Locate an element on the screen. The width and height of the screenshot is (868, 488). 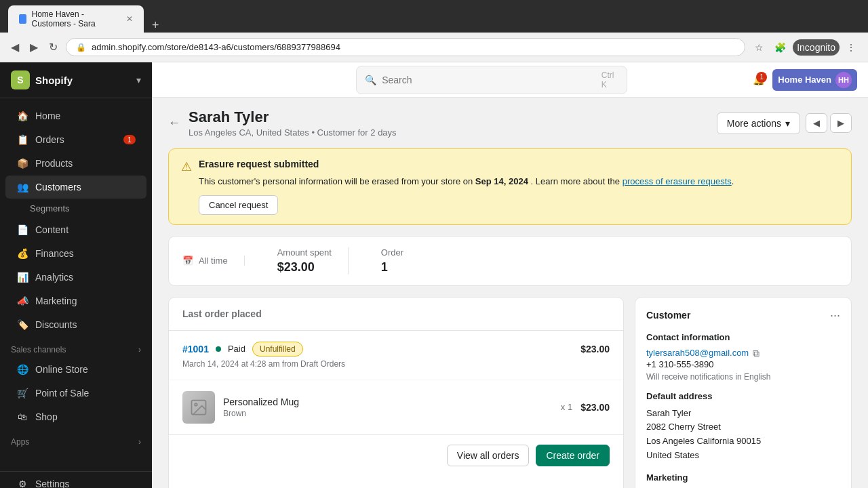
address-country: United States is located at coordinates (743, 455).